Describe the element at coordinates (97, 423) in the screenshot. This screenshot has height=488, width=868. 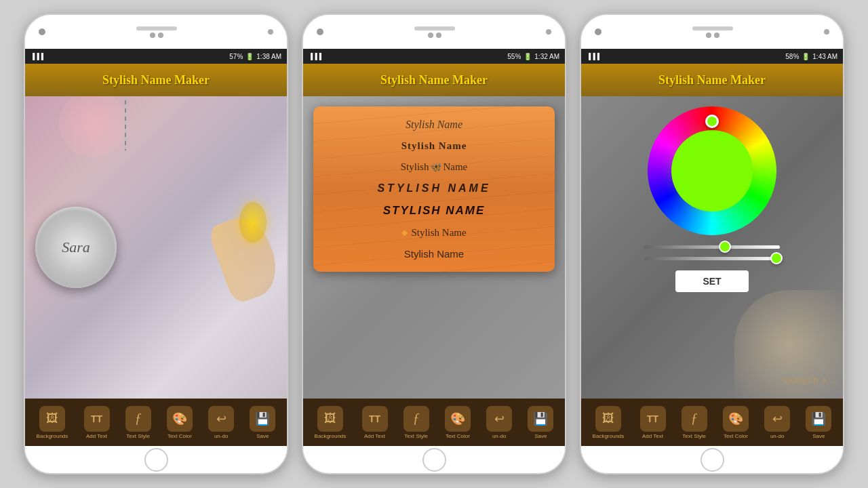
I see `phone-1-toolbar-addtext: TT Add Text` at that location.